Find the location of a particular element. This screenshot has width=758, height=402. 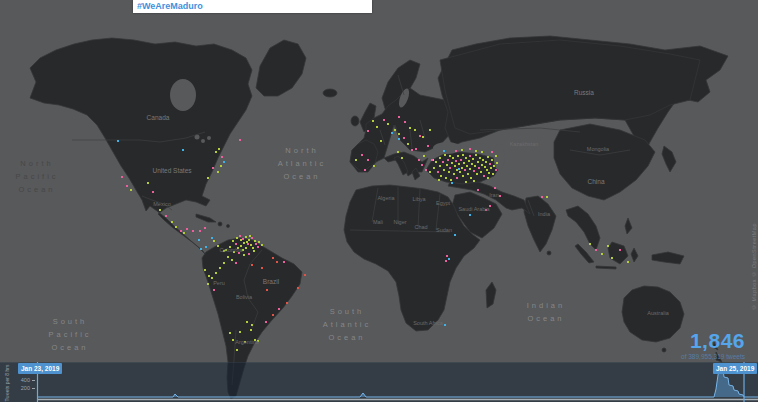

timeline-line is located at coordinates (398, 382).